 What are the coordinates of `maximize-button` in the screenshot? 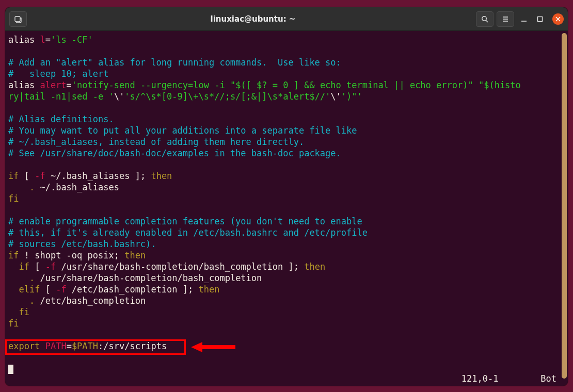 It's located at (540, 19).